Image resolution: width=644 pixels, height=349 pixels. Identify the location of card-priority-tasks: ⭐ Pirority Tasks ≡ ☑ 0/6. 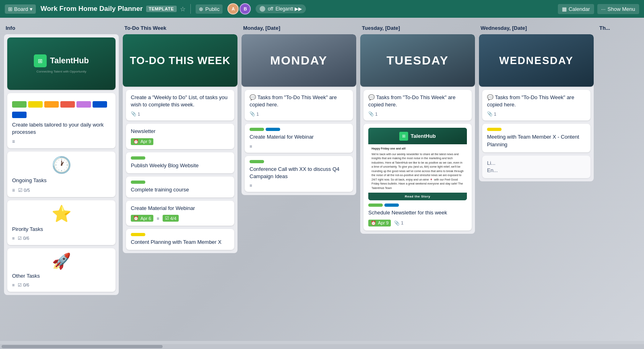
(61, 222).